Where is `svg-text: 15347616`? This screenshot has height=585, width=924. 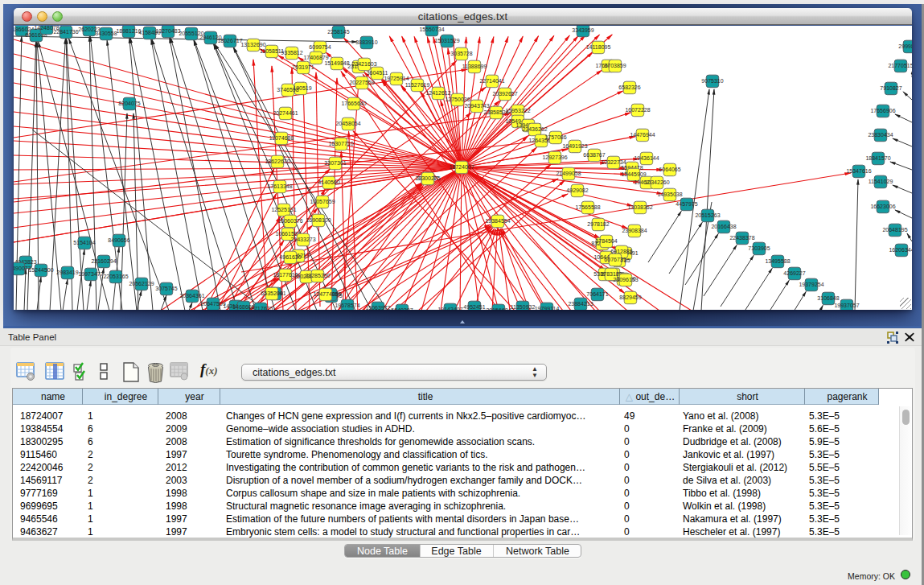
svg-text: 15347616 is located at coordinates (859, 171).